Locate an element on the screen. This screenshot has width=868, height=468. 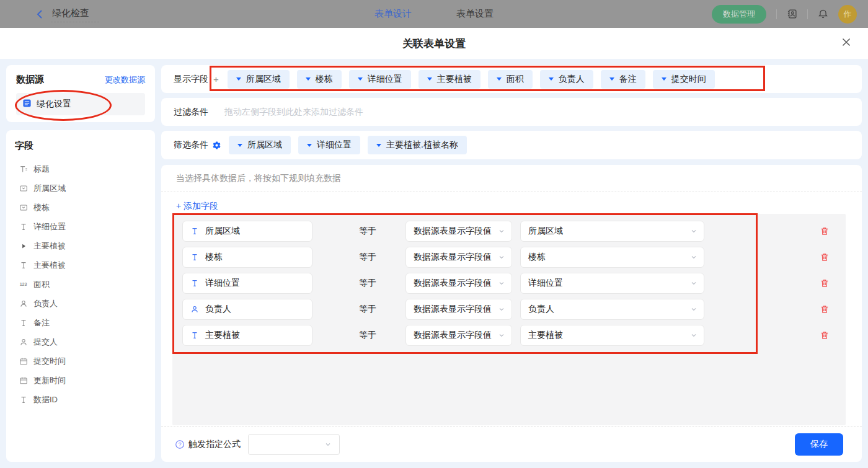
source-field-select: 主要植被 is located at coordinates (613, 335).